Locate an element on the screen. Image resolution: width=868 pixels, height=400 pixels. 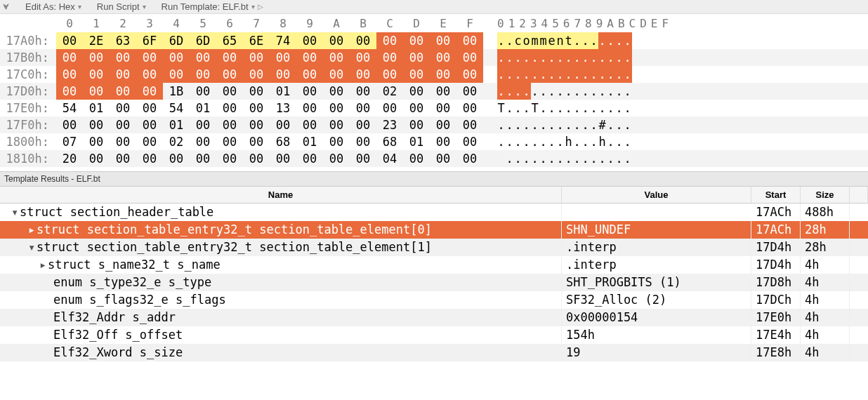
hex-byte: 07 is located at coordinates (70, 142).